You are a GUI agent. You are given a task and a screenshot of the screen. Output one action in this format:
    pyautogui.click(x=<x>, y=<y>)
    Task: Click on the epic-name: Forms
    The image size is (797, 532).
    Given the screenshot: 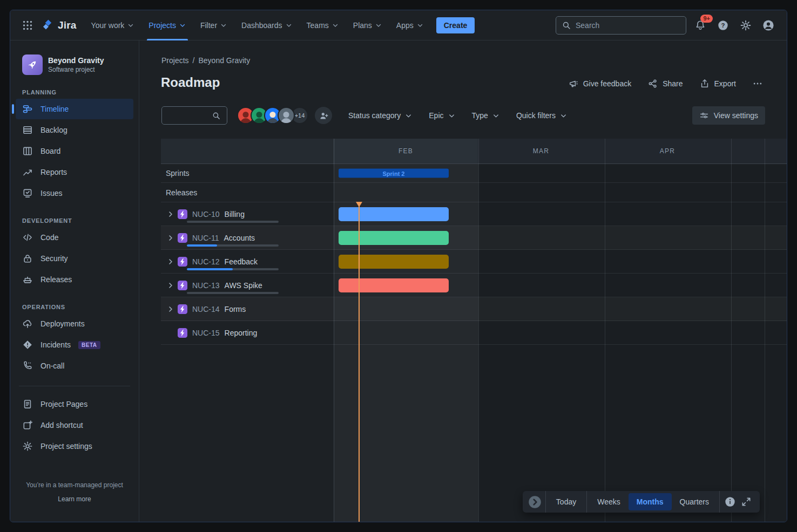 What is the action you would take?
    pyautogui.click(x=235, y=309)
    